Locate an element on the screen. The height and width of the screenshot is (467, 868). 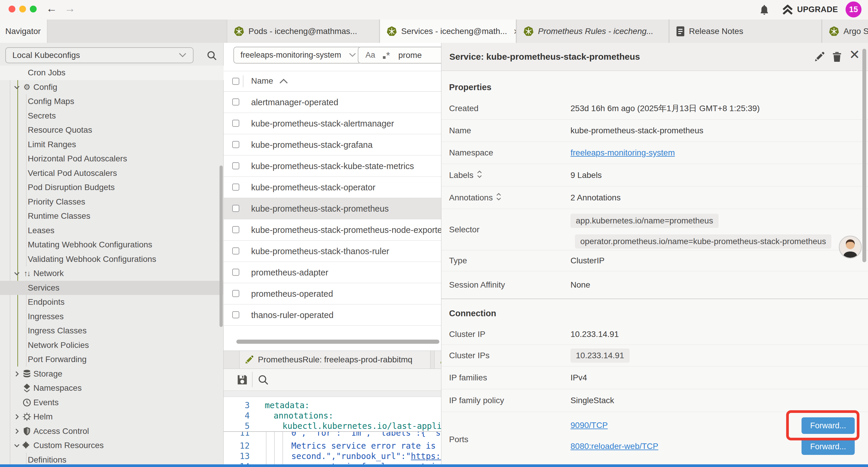
sidebar-item-events: Events is located at coordinates (112, 403).